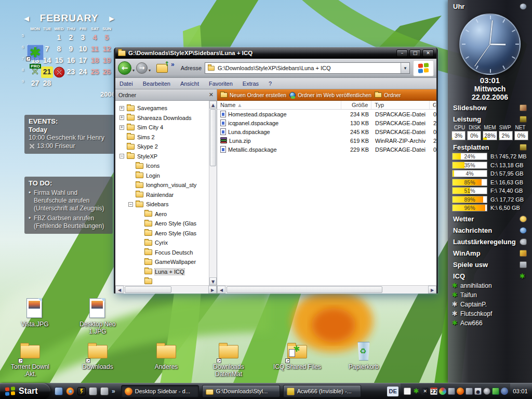 The image size is (532, 399). What do you see at coordinates (504, 391) in the screenshot?
I see `tray-msn-icon` at bounding box center [504, 391].